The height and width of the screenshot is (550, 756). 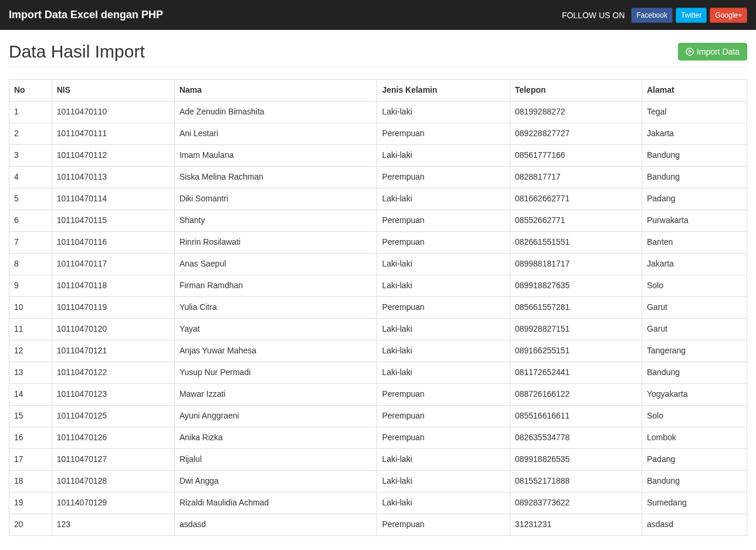 I want to click on cell-alamat: Solo, so click(x=694, y=285).